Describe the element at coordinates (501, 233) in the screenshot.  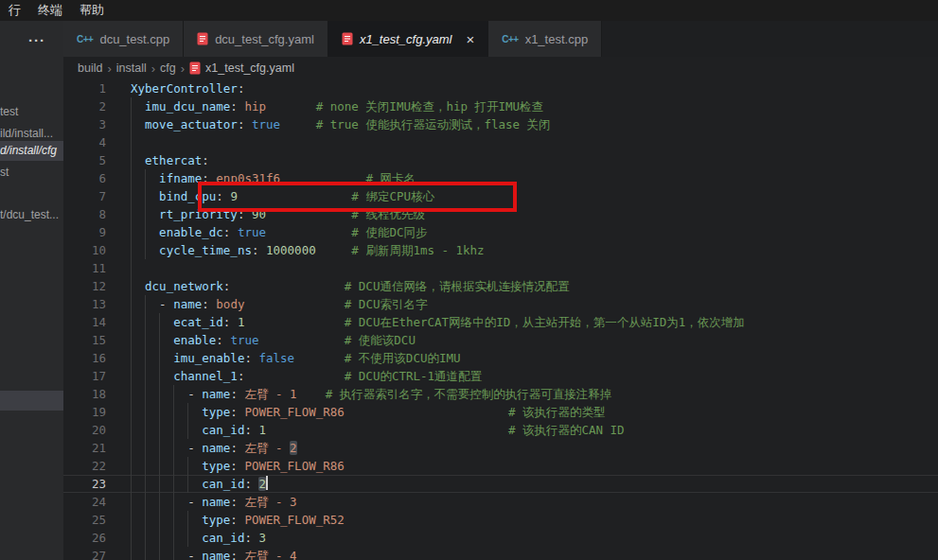
I see `code-line: 9 enable_dc: true # 使能DC同步` at that location.